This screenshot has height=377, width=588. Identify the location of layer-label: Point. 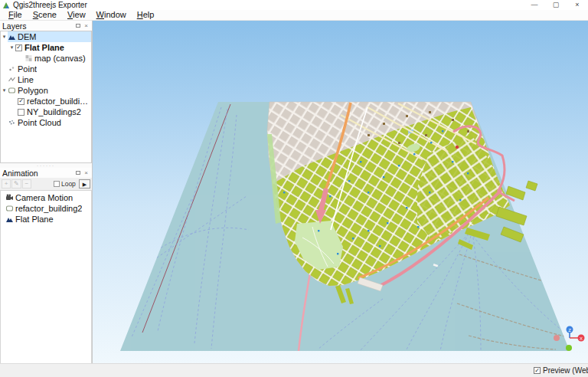
(28, 69).